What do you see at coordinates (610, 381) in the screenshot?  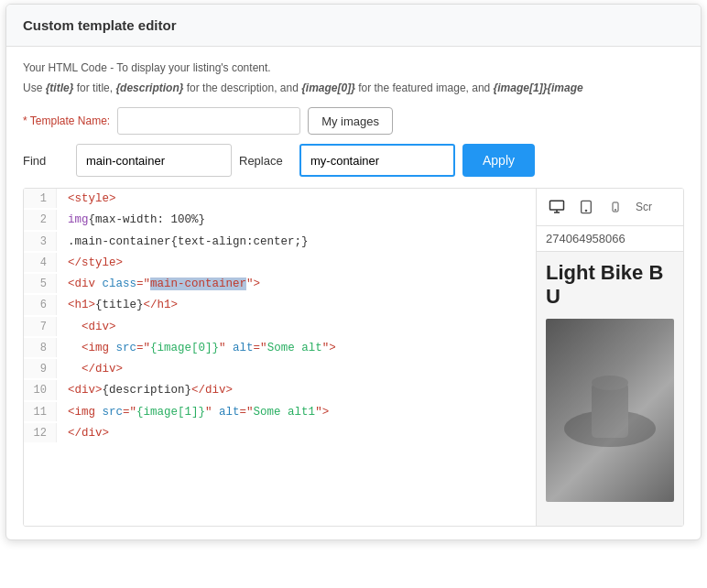 I see `preview-content: Light Bike B U` at bounding box center [610, 381].